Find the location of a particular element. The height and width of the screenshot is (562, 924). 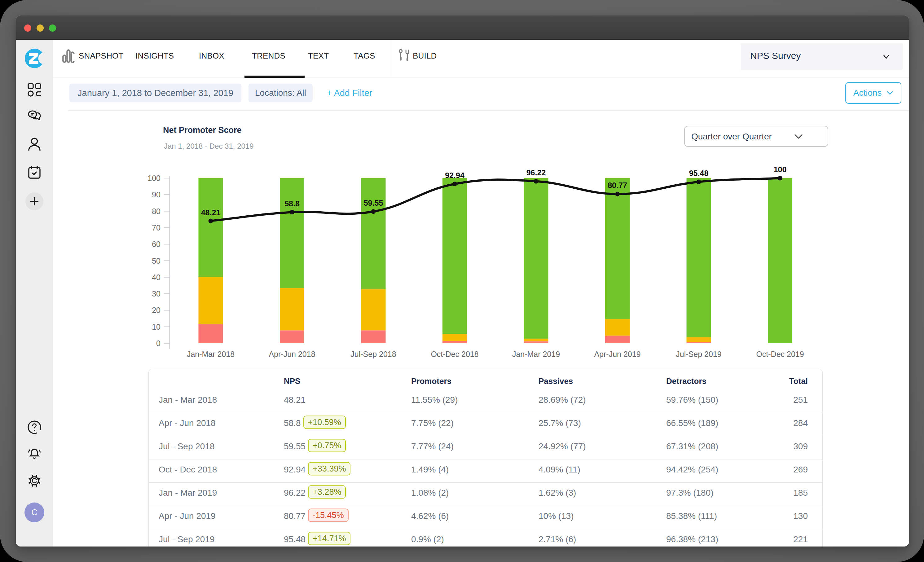

svg-text: 10 is located at coordinates (156, 327).